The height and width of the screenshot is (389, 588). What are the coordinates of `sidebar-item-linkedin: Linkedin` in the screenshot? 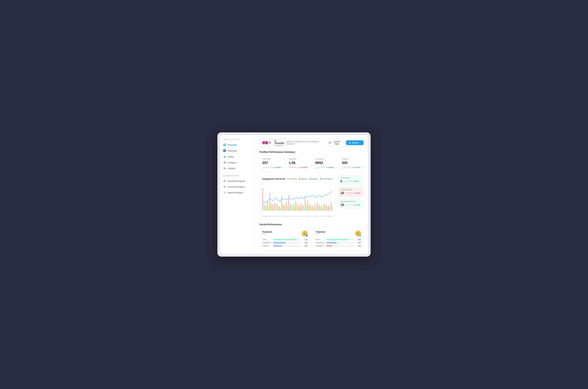 It's located at (237, 168).